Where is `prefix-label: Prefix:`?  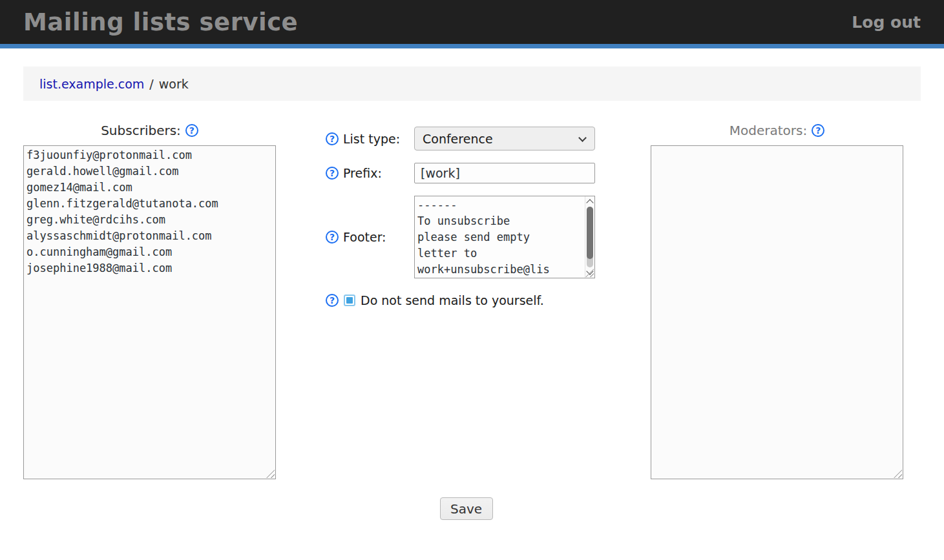 prefix-label: Prefix: is located at coordinates (362, 173).